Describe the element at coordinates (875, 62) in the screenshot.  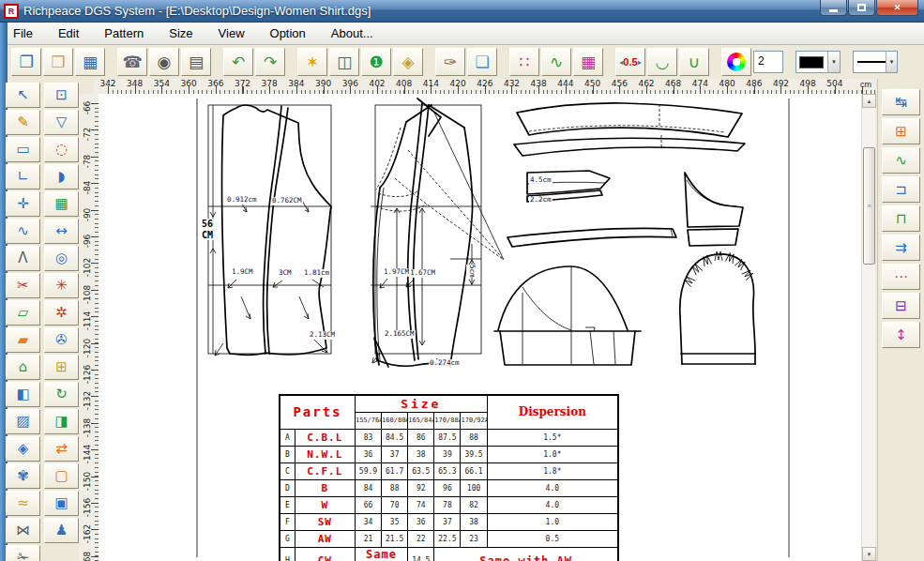
I see `line-style-select: ▾` at that location.